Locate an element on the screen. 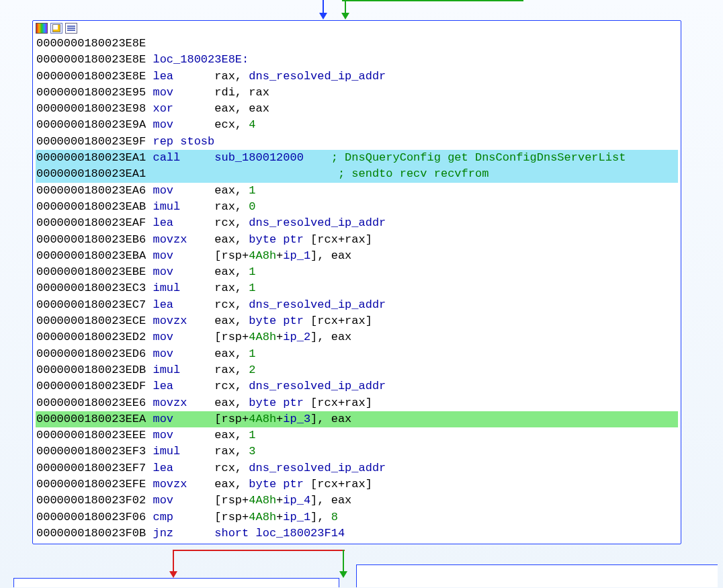 The width and height of the screenshot is (723, 588). disasm-line: 0000000180023E9F rep stosb is located at coordinates (357, 142).